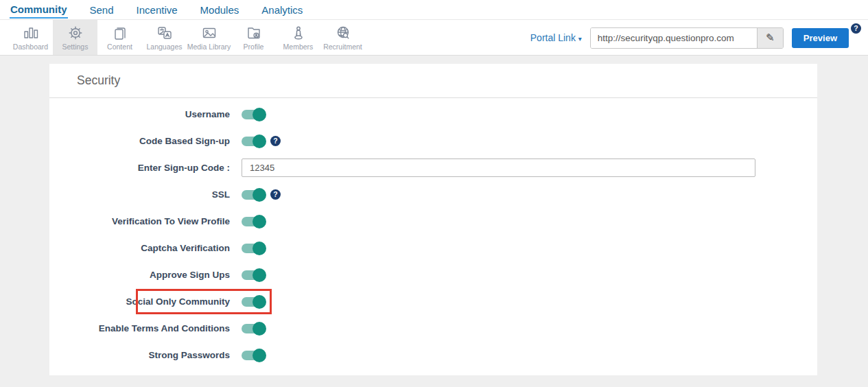 Image resolution: width=868 pixels, height=387 pixels. What do you see at coordinates (30, 47) in the screenshot?
I see `tool-label: Dashboard` at bounding box center [30, 47].